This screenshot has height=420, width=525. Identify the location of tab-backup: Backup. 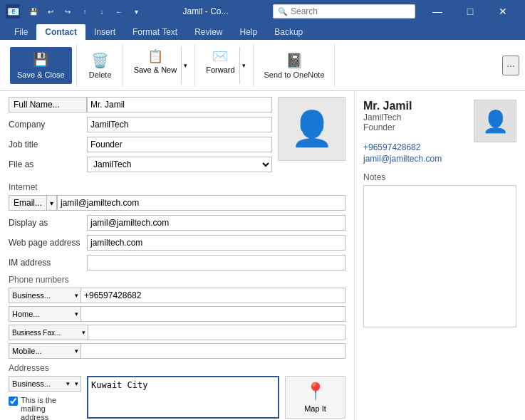
(289, 32).